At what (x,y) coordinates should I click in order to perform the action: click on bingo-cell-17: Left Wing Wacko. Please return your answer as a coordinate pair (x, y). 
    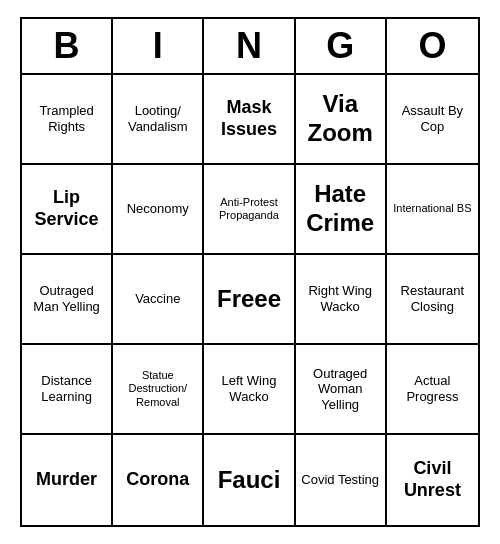
    Looking at the image, I should click on (250, 390).